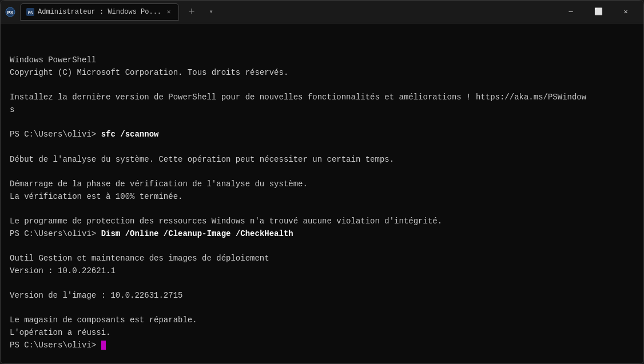 The width and height of the screenshot is (644, 364). What do you see at coordinates (322, 222) in the screenshot?
I see `terminal-line: Le programme de protection des ressource…` at bounding box center [322, 222].